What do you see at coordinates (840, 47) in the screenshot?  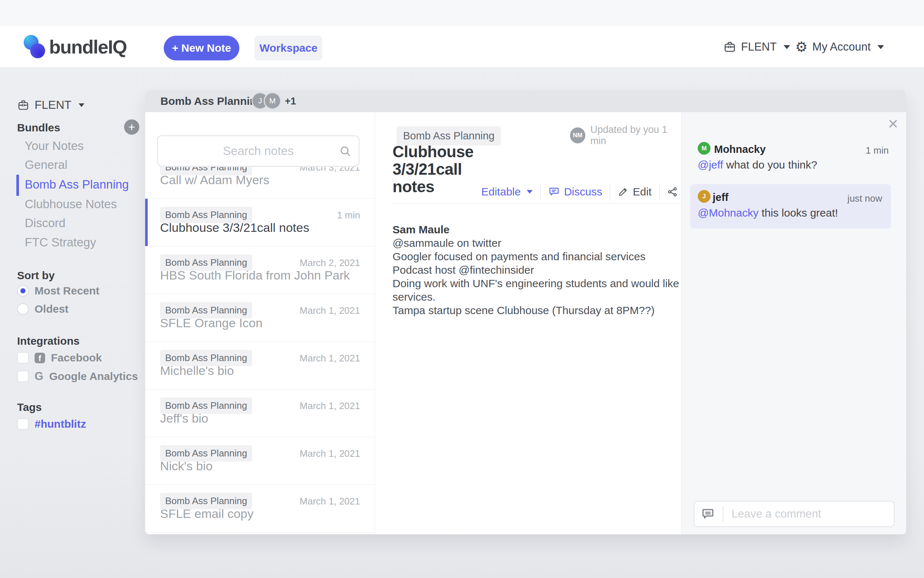 I see `account-menu: ⚙ My Account` at bounding box center [840, 47].